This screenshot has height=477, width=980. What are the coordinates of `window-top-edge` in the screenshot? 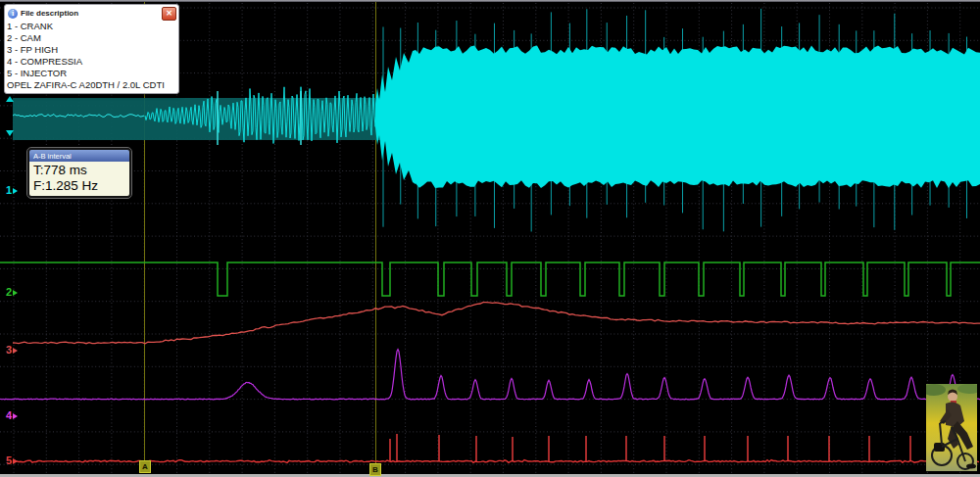 It's located at (490, 1).